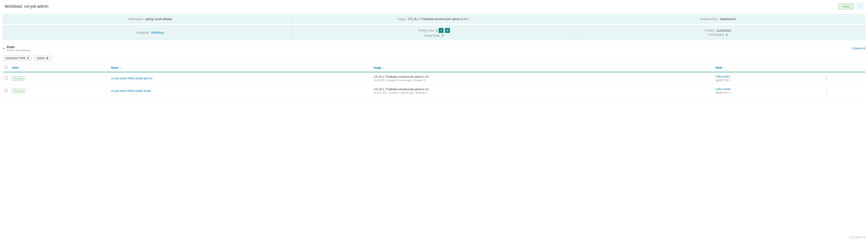 This screenshot has width=868, height=240. Describe the element at coordinates (434, 19) in the screenshot. I see `image-section: Image: 172.16.1.77/alibaba-cloud/xxl-job…` at that location.